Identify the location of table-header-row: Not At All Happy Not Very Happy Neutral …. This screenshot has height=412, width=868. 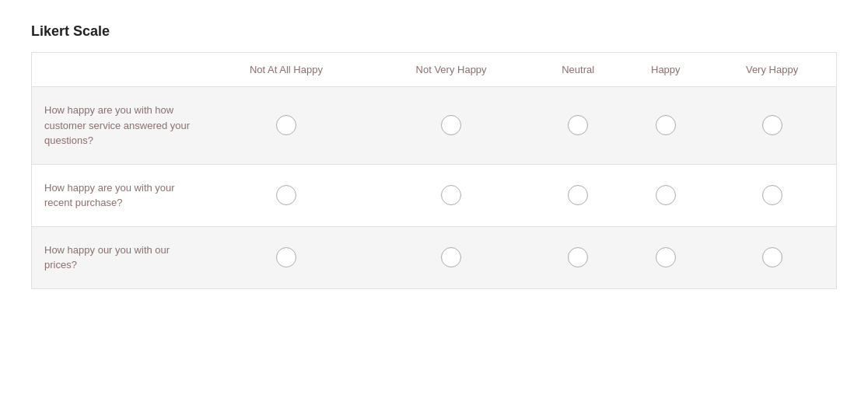
(434, 70).